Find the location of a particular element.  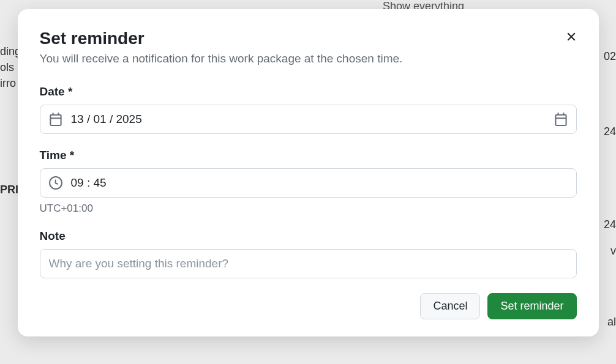

date-input is located at coordinates (309, 119).